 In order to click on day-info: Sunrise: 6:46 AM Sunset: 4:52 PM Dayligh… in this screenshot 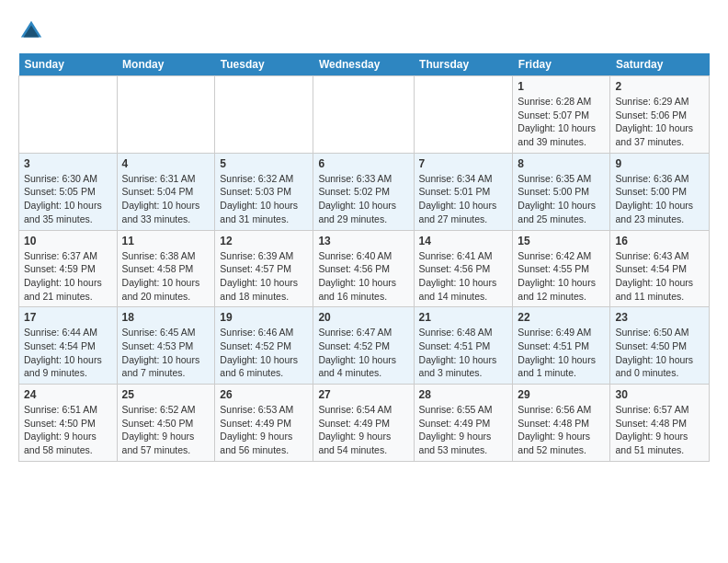, I will do `click(259, 352)`.